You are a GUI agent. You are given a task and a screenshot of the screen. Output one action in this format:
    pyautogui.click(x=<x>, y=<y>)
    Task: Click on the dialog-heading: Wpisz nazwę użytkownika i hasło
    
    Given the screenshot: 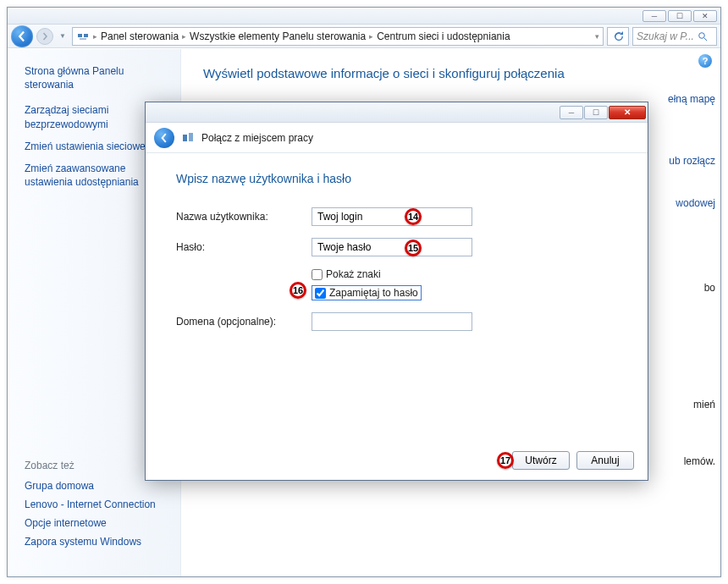 What is the action you would take?
    pyautogui.click(x=396, y=179)
    